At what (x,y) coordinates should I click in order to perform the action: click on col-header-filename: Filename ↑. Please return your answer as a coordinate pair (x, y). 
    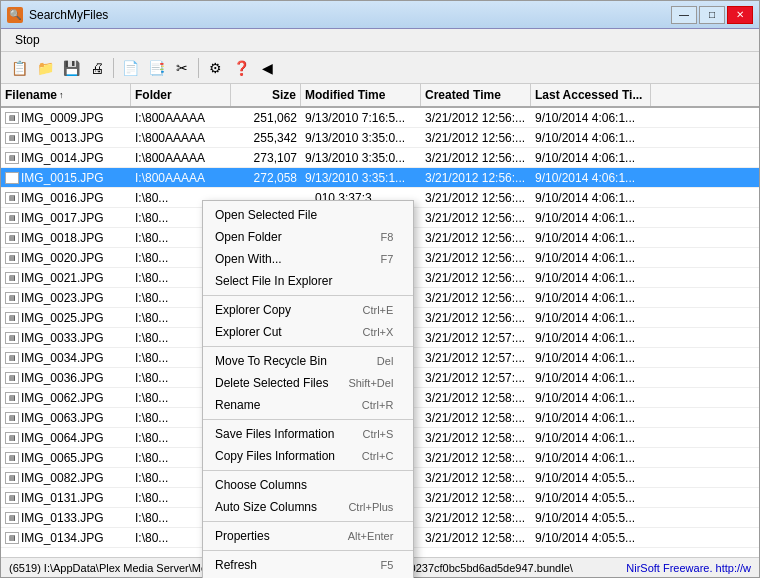
    Looking at the image, I should click on (66, 95).